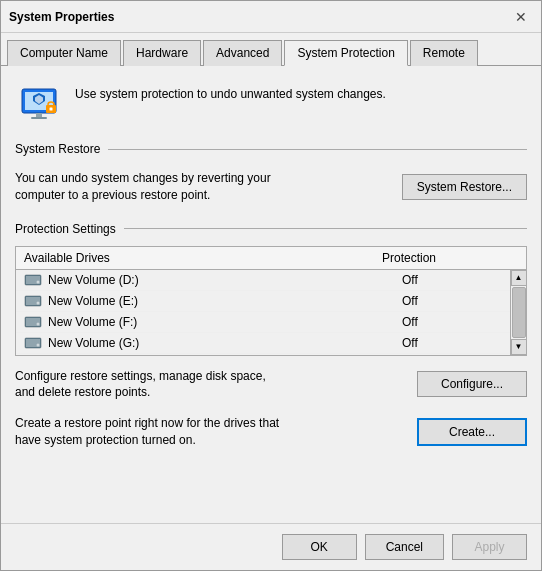  What do you see at coordinates (442, 258) in the screenshot?
I see `col-protection-header: Protection` at bounding box center [442, 258].